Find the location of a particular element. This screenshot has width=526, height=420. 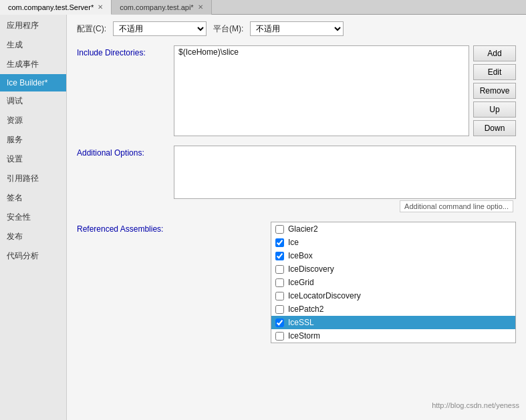

assembly-icegrid: IceGrid is located at coordinates (393, 282).